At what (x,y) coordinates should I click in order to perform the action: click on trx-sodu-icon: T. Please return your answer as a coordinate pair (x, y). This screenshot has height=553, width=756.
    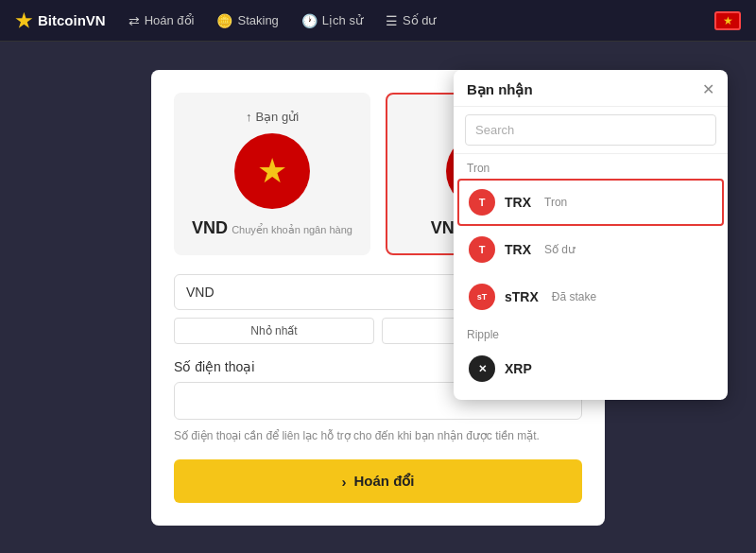
    Looking at the image, I should click on (482, 250).